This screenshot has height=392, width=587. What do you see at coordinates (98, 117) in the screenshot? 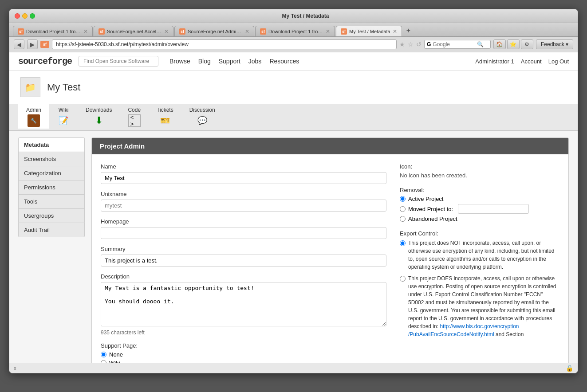
I see `tab-downloads: Downloads ⬇` at bounding box center [98, 117].